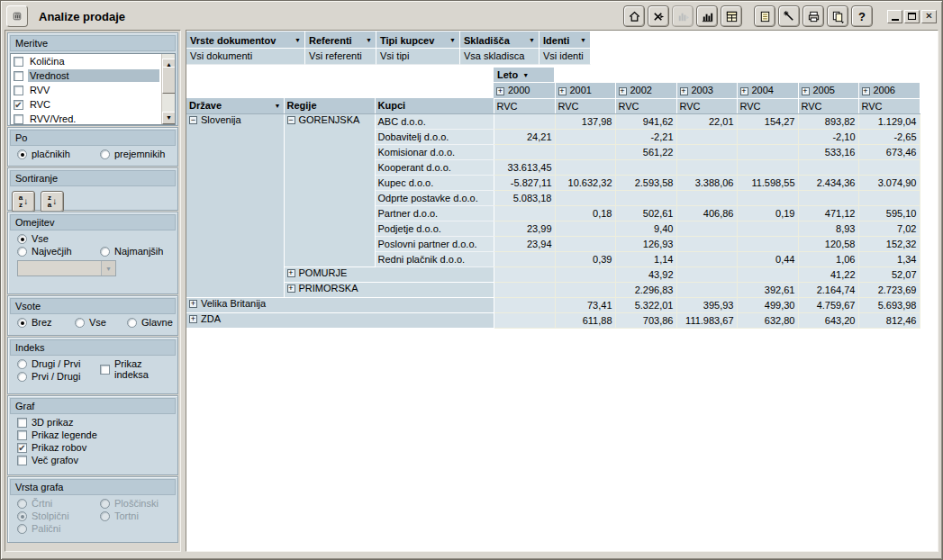  Describe the element at coordinates (524, 76) in the screenshot. I see `column-dimension-header: Leto ▼` at that location.